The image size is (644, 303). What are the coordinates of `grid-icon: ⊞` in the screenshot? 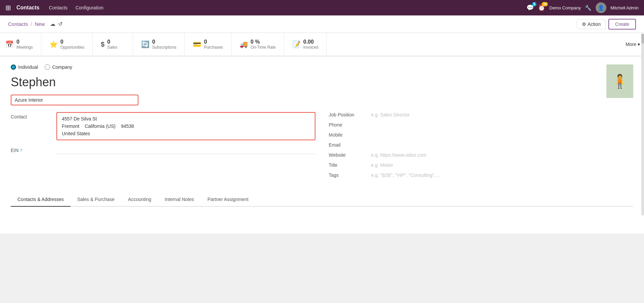 It's located at (8, 8).